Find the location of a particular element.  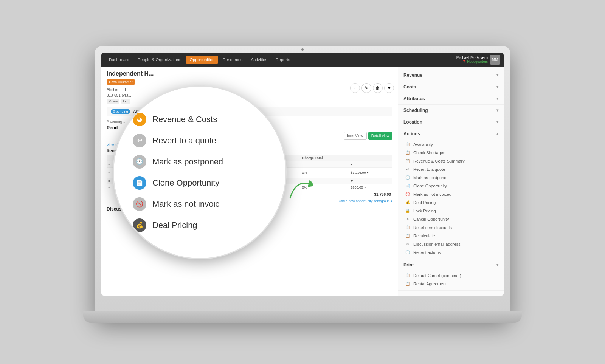

sidebar-section-costs: Costs ▾ is located at coordinates (451, 87).